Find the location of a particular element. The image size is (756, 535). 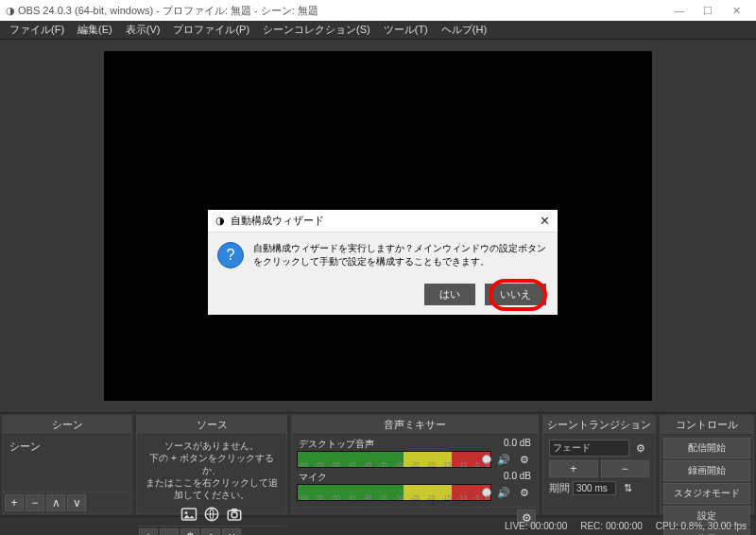

image-icon is located at coordinates (189, 514).